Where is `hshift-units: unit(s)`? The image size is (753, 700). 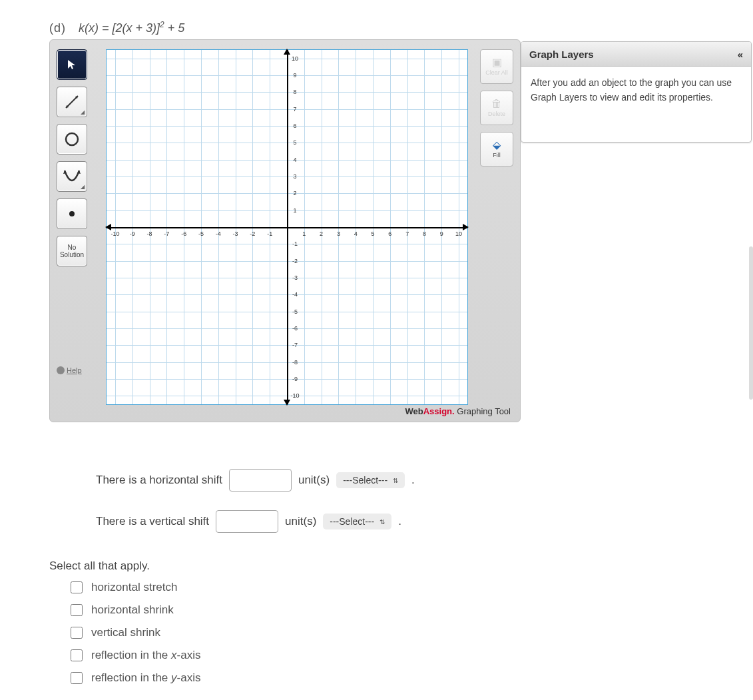 hshift-units: unit(s) is located at coordinates (314, 480).